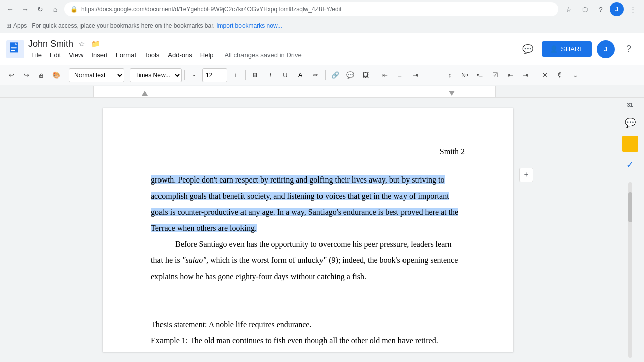  I want to click on paint-format-button: 🎨, so click(56, 75).